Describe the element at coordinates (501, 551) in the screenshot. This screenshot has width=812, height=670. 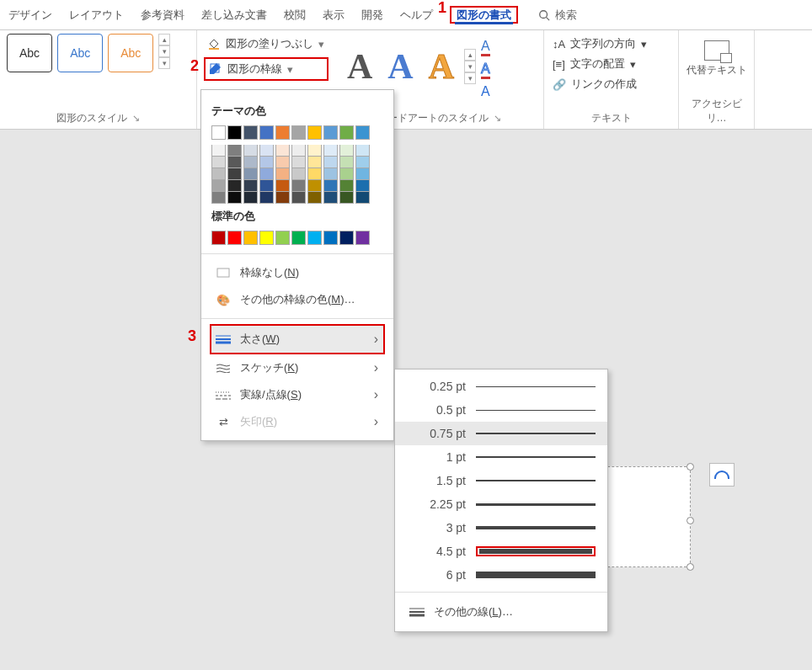
I see `weight-option: 4.5 pt` at that location.